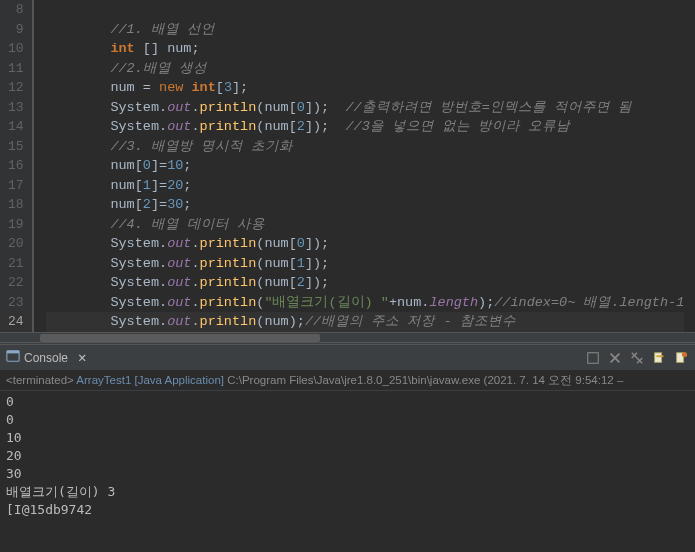 The width and height of the screenshot is (695, 552). I want to click on console-icon, so click(13, 358).